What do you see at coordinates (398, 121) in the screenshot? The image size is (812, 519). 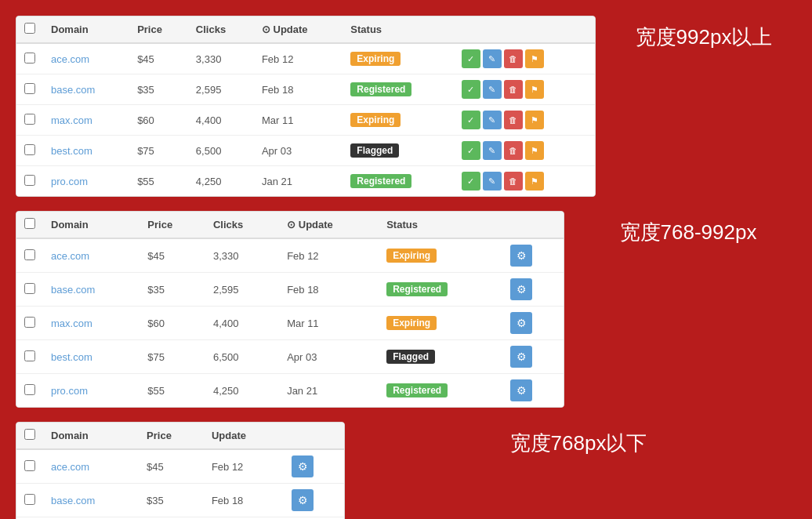 I see `cell-status: Expiring` at bounding box center [398, 121].